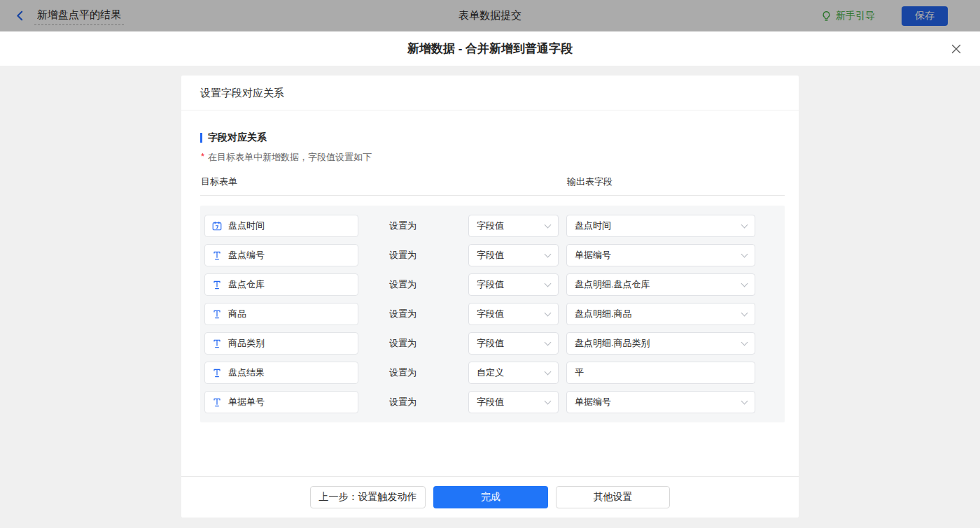 The height and width of the screenshot is (528, 980). What do you see at coordinates (202, 138) in the screenshot?
I see `section-accent-bar` at bounding box center [202, 138].